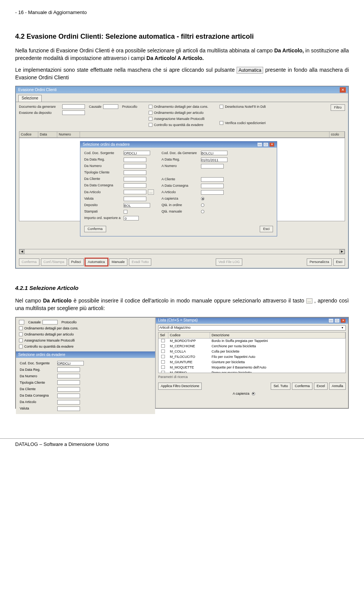 The image size is (364, 589). I want to click on input-da-numero, so click(135, 166).